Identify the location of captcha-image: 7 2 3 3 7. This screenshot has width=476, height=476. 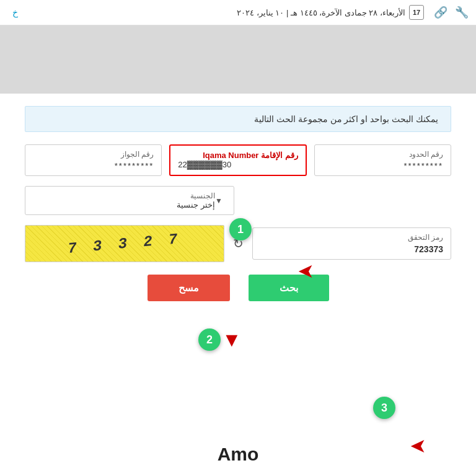
(125, 244).